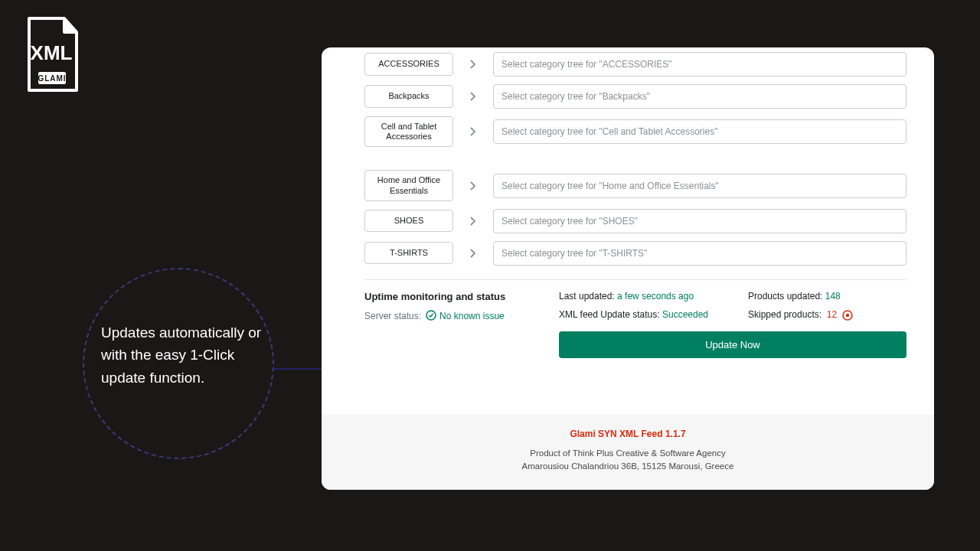 The height and width of the screenshot is (551, 980). Describe the element at coordinates (635, 64) in the screenshot. I see `category-row: ACCESSORIES` at that location.